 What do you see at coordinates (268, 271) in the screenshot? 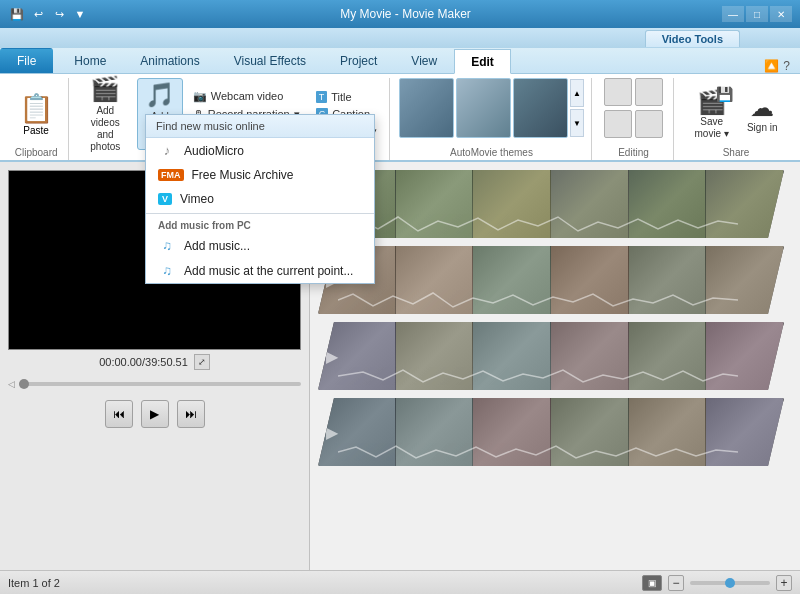
I see `add-music-current-label: Add music at the current point...` at bounding box center [268, 271].